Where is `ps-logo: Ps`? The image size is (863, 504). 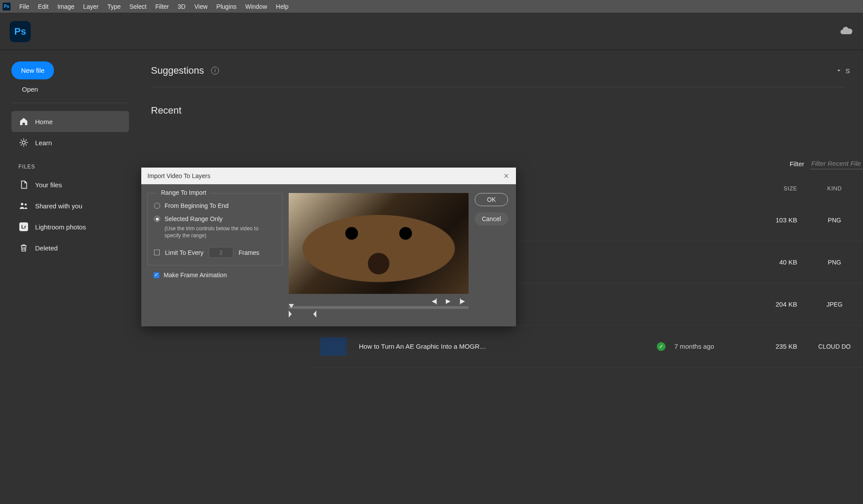 ps-logo: Ps is located at coordinates (20, 32).